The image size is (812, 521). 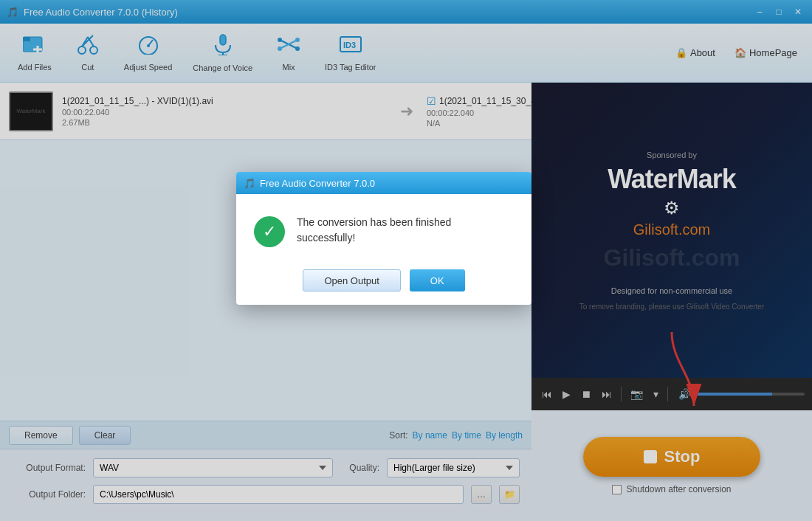 I want to click on dialog-title-icon: 🎵, so click(x=250, y=183).